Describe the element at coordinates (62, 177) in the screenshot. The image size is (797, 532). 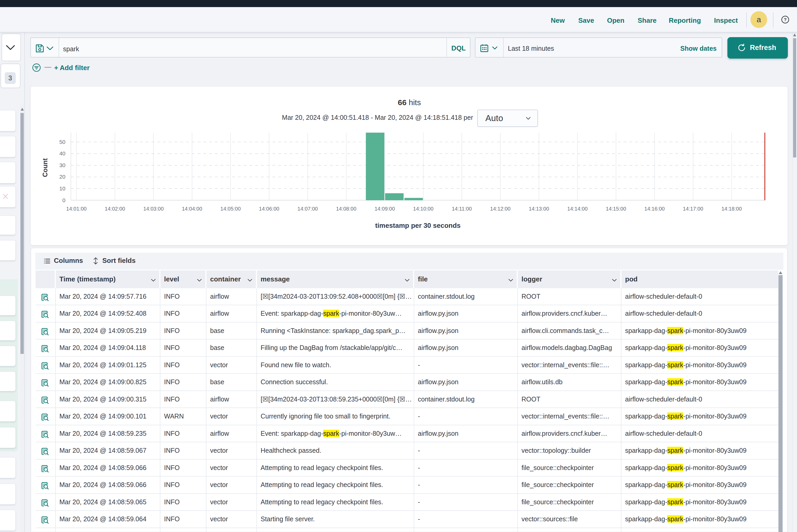
I see `svg-text: 20` at that location.